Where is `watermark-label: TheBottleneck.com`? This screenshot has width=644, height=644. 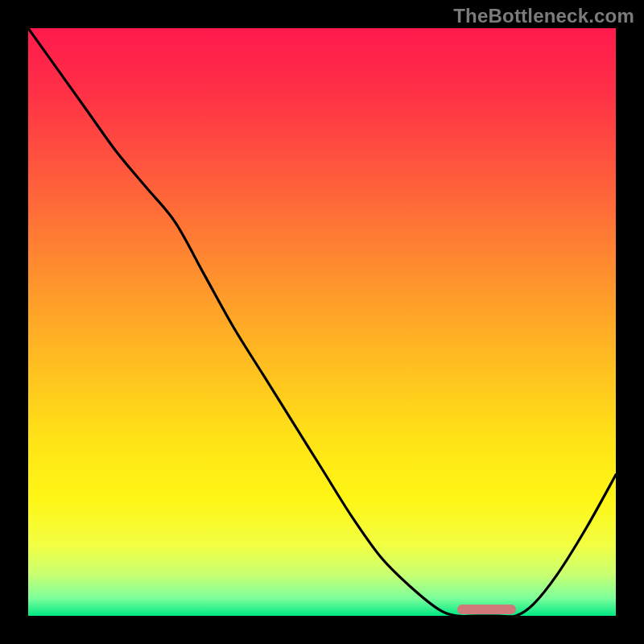
watermark-label: TheBottleneck.com is located at coordinates (544, 16).